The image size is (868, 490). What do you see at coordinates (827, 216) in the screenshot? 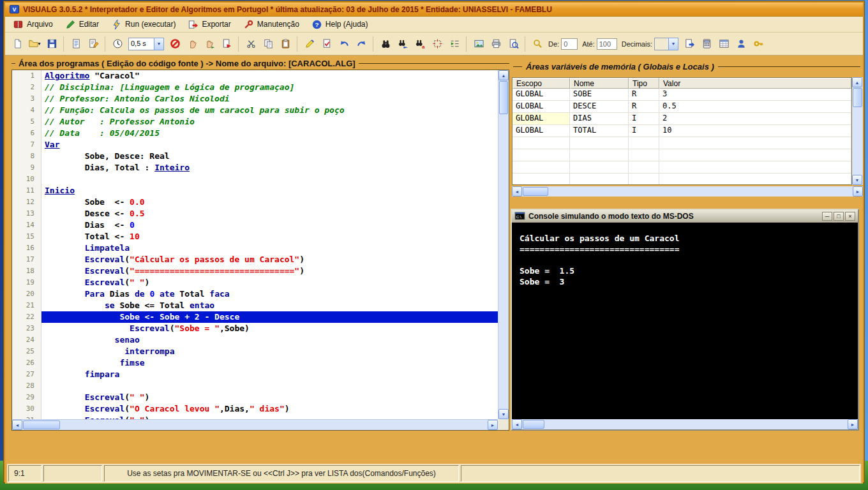
I see `console-minimize-button` at bounding box center [827, 216].